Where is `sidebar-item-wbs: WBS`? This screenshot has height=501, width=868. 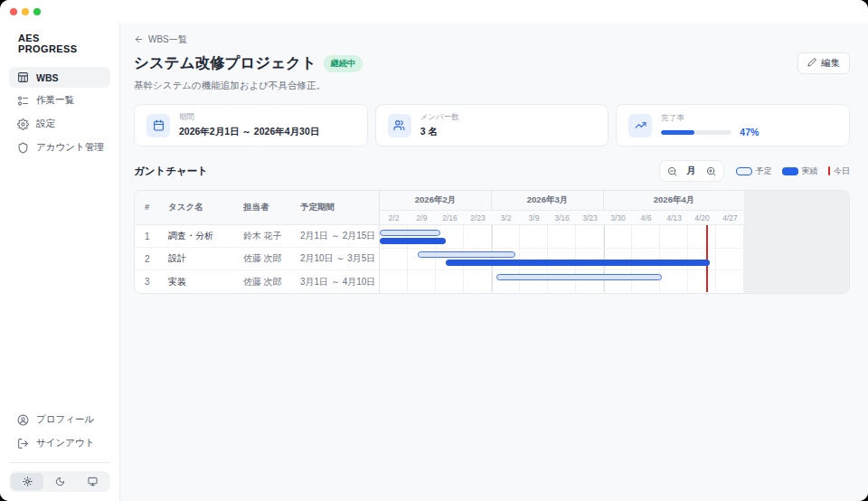
sidebar-item-wbs: WBS is located at coordinates (60, 78).